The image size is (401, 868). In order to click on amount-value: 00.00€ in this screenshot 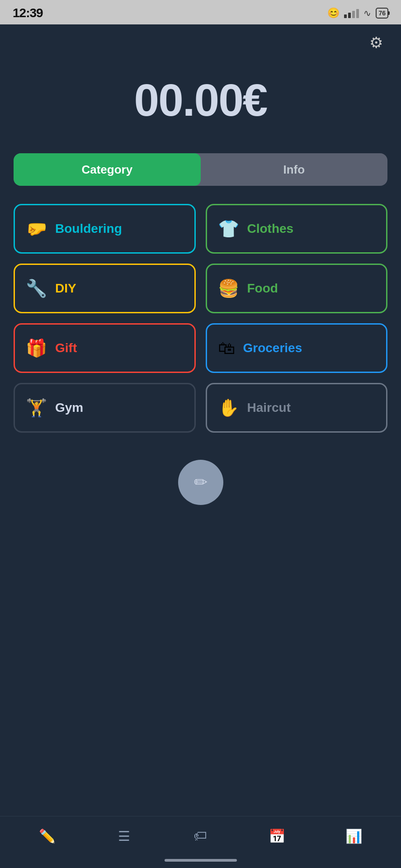, I will do `click(201, 100)`.